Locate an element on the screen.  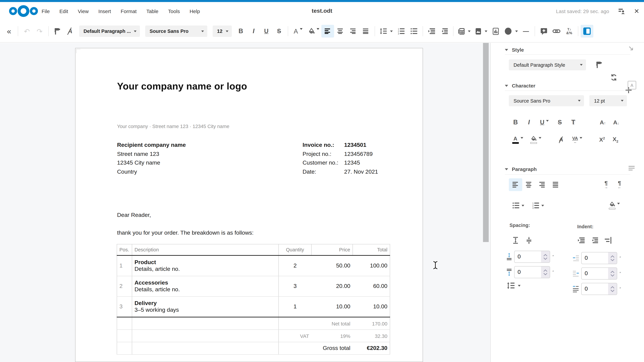
insert-image-button is located at coordinates (481, 31).